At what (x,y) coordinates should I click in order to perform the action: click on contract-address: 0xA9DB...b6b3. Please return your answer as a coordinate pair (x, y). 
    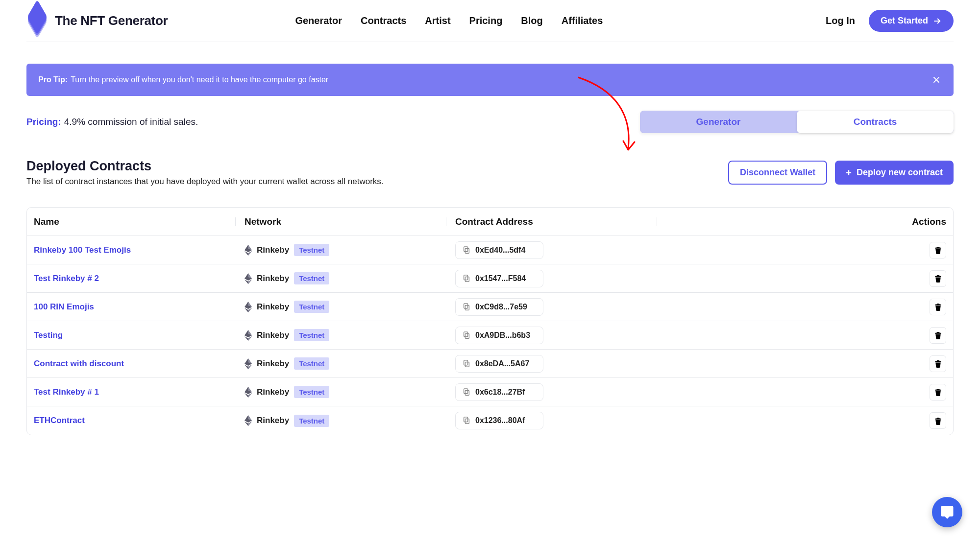
    Looking at the image, I should click on (503, 335).